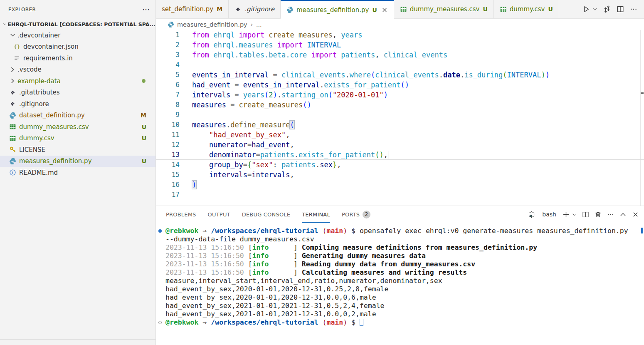 The image size is (644, 345). What do you see at coordinates (78, 58) in the screenshot?
I see `tree-item-requirements-in: requirements.in` at bounding box center [78, 58].